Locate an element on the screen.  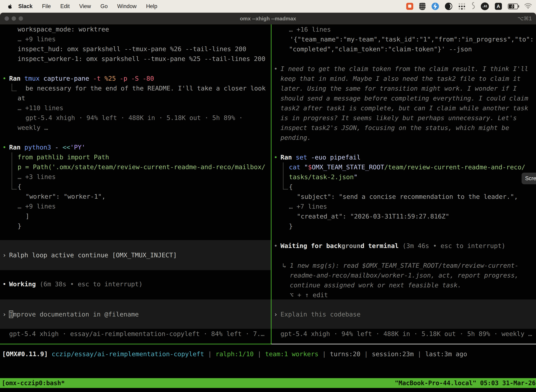
dots-grid-icon is located at coordinates (462, 6).